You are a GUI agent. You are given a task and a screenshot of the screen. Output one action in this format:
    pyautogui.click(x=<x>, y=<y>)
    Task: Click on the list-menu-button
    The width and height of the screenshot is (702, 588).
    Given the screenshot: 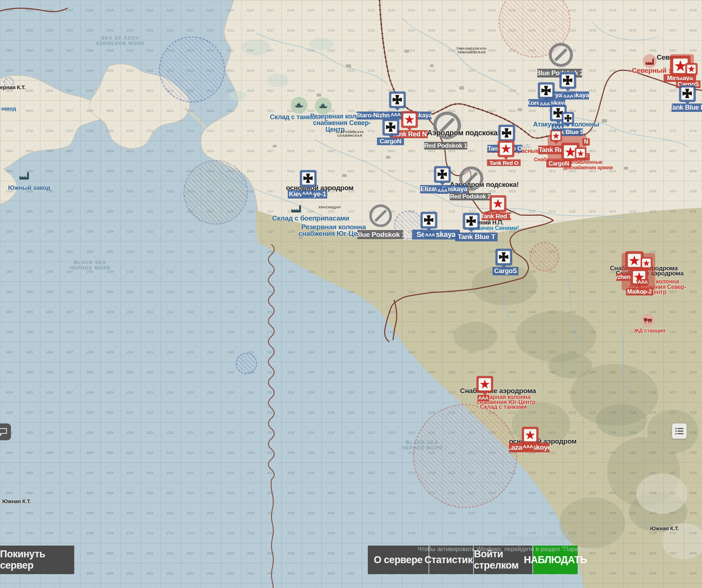 What is the action you would take?
    pyautogui.click(x=679, y=431)
    